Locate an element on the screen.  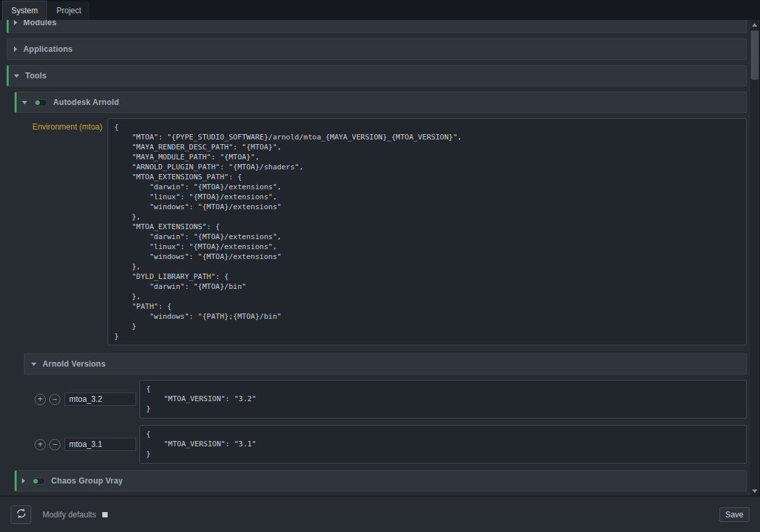
refresh-icon is located at coordinates (21, 514).